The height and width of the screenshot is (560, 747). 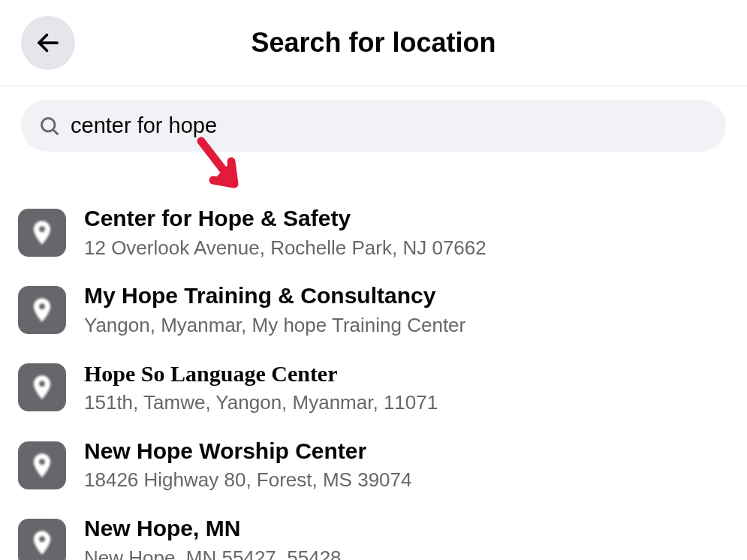 I want to click on location-result: New Hope Worship Center 18426 Highway 80…, so click(x=374, y=465).